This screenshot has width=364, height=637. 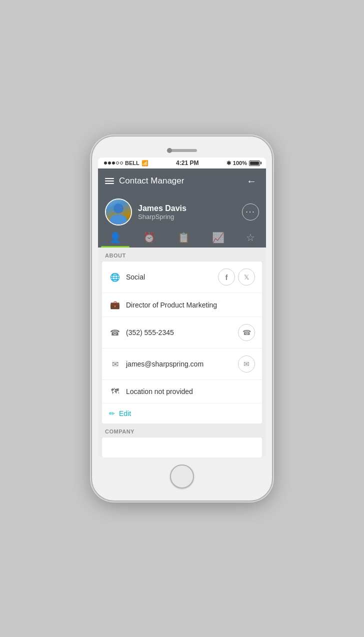 What do you see at coordinates (246, 277) in the screenshot?
I see `twitter-button: 𝕏` at bounding box center [246, 277].